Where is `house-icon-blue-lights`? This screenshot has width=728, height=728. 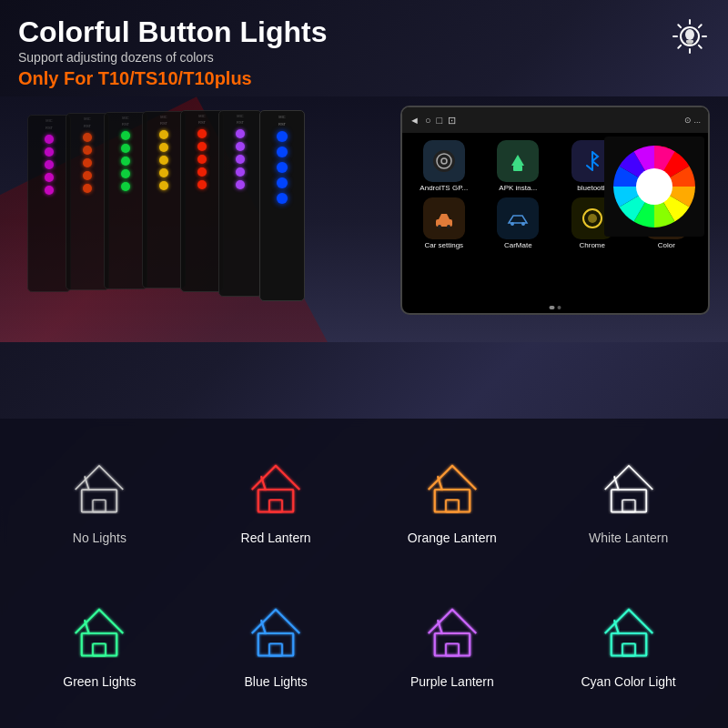 house-icon-blue-lights is located at coordinates (276, 633).